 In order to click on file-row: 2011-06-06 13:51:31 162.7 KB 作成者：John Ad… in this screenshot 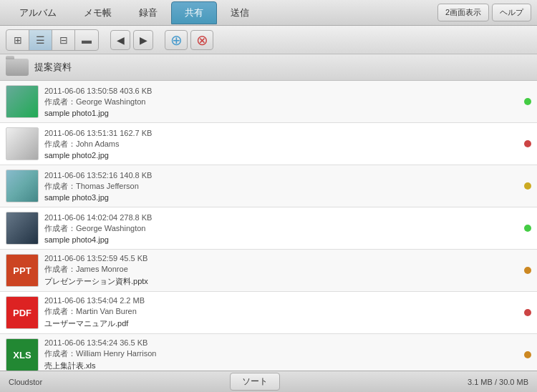, I will do `click(268, 144)`.